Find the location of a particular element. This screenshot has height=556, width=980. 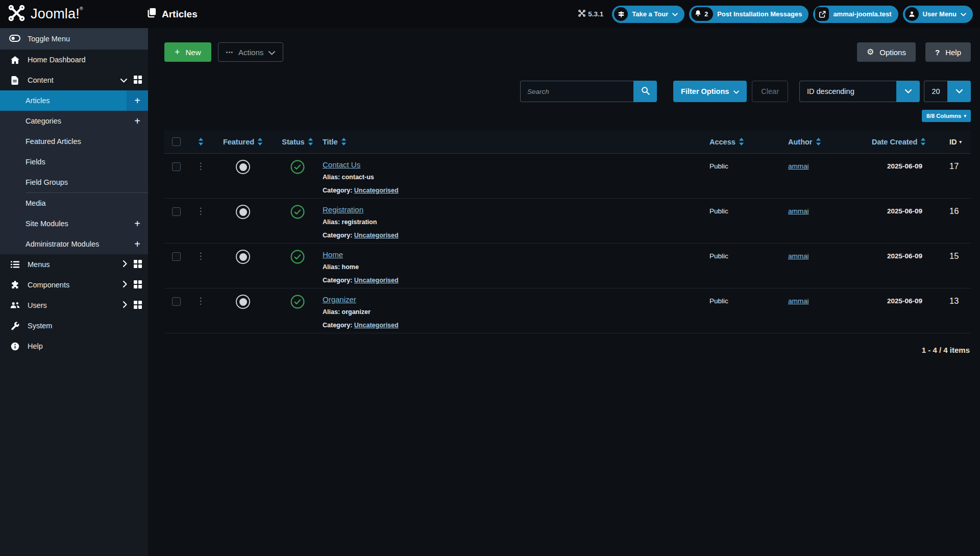

pagination-count: 1 - 4 / 4 items is located at coordinates (568, 350).